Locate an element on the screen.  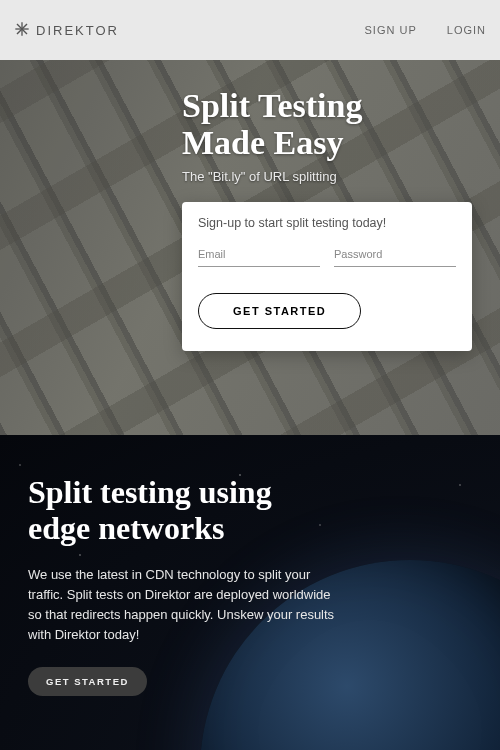
signup-card: Sign-up to start split testing today! GE… is located at coordinates (327, 276).